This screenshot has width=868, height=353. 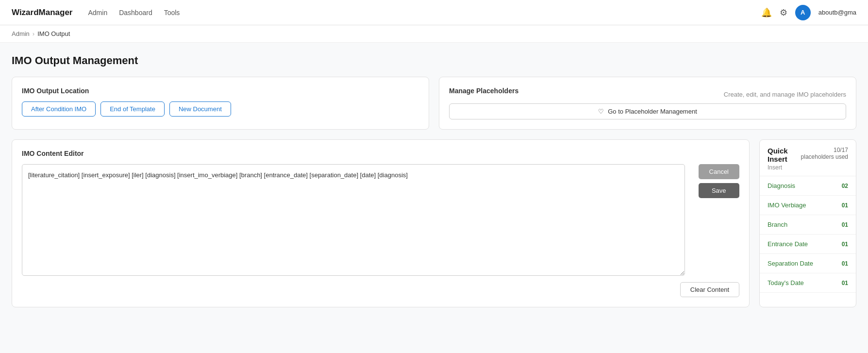 What do you see at coordinates (824, 153) in the screenshot?
I see `quick-insert-count: 10/17 placeholders used` at bounding box center [824, 153].